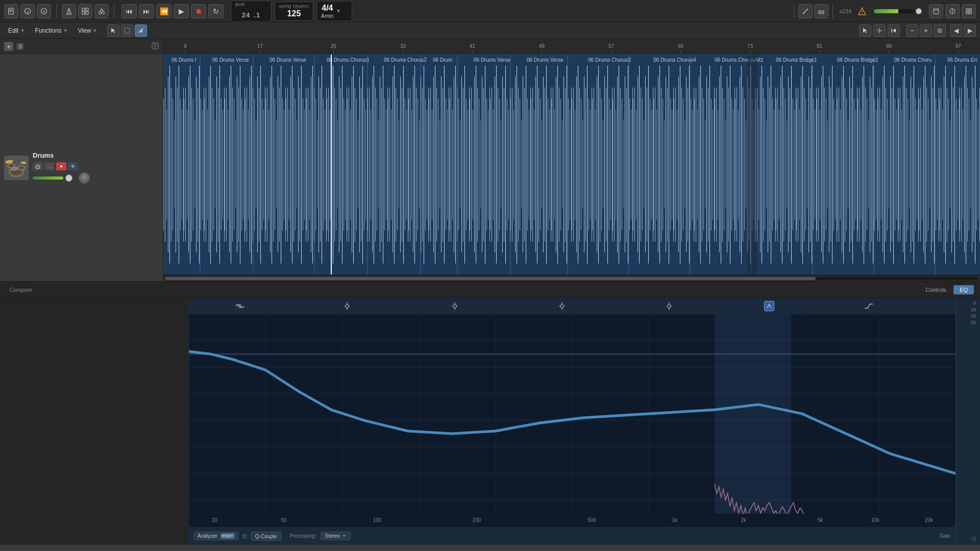 This screenshot has height=551, width=980. What do you see at coordinates (102, 11) in the screenshot?
I see `scissors-btn` at bounding box center [102, 11].